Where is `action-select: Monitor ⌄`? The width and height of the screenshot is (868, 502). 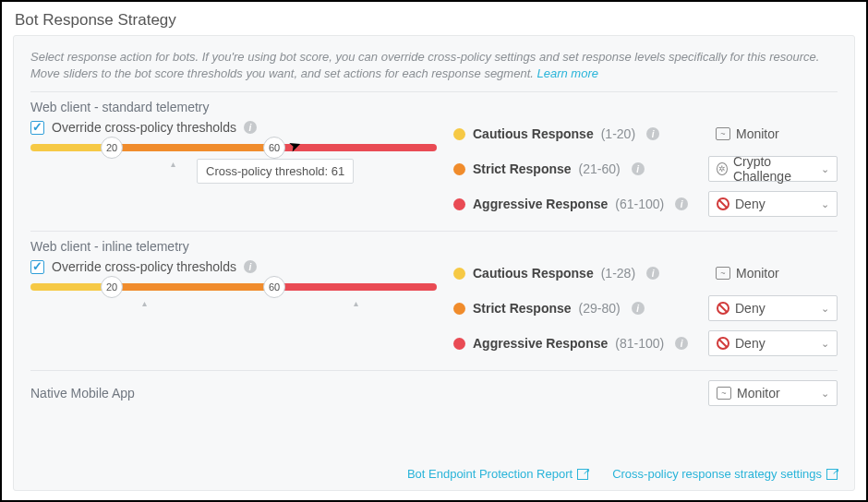
action-select: Monitor ⌄ is located at coordinates (773, 393).